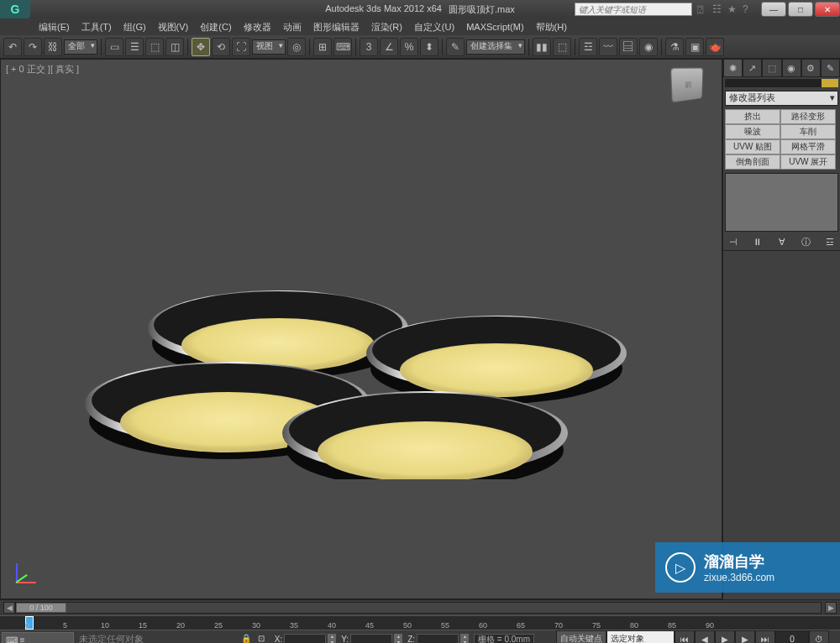 This screenshot has height=643, width=840. Describe the element at coordinates (830, 68) in the screenshot. I see `utilities-tab: ✎` at that location.